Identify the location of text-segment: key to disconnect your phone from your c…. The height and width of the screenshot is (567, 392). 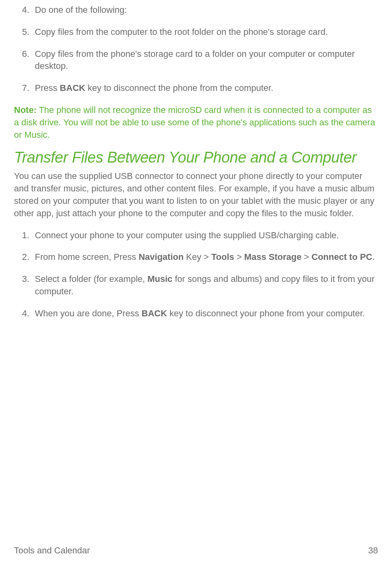
(266, 313).